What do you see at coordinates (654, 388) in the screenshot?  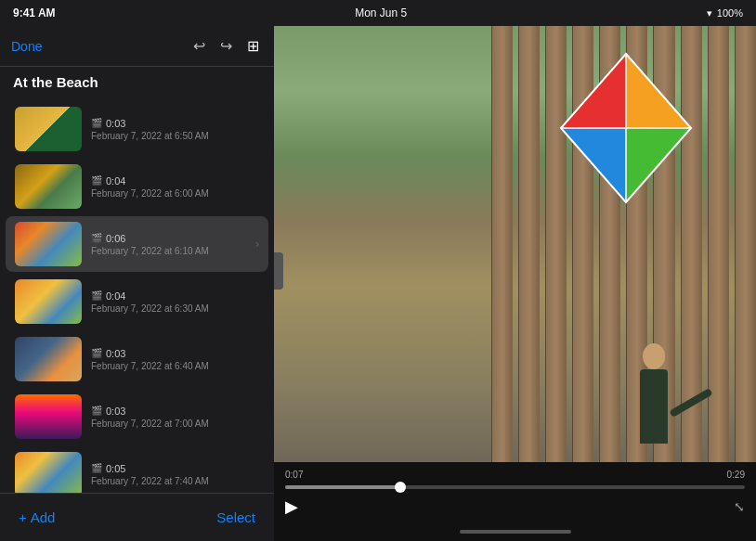 I see `person-figure` at bounding box center [654, 388].